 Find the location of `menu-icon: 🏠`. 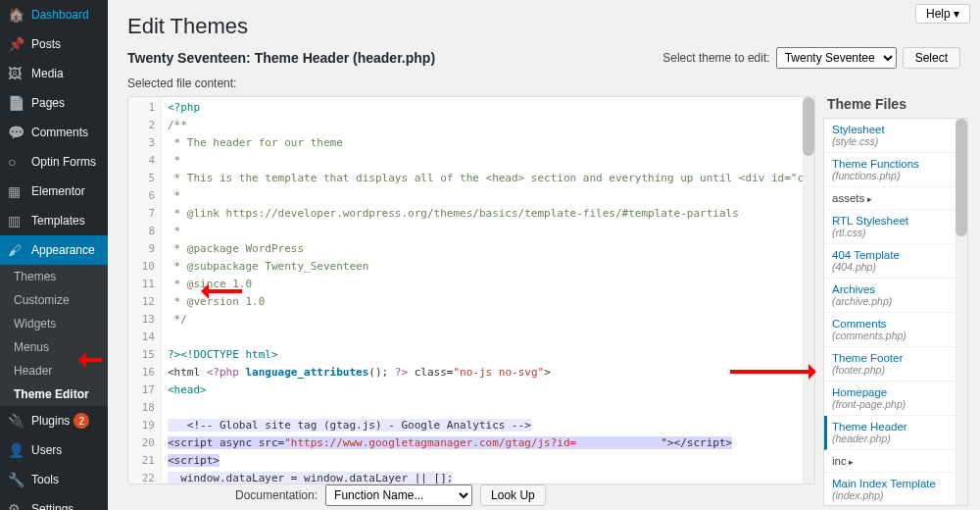

menu-icon: 🏠 is located at coordinates (17, 15).